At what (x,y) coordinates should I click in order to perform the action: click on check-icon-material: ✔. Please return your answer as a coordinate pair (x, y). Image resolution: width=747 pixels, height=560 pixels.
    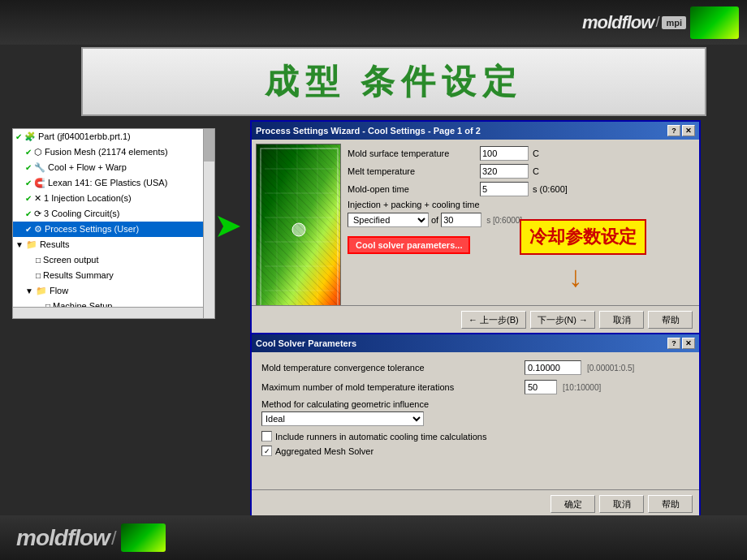
    Looking at the image, I should click on (28, 183).